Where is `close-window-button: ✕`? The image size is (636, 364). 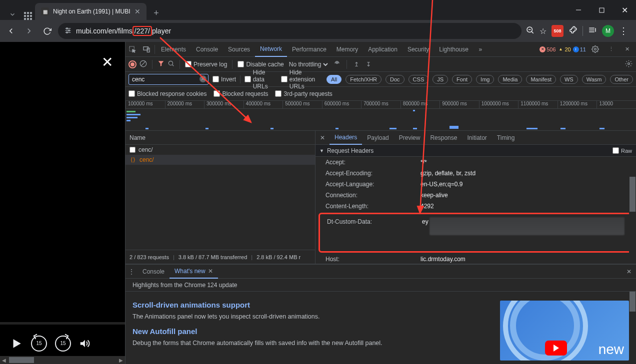 close-window-button: ✕ is located at coordinates (624, 10).